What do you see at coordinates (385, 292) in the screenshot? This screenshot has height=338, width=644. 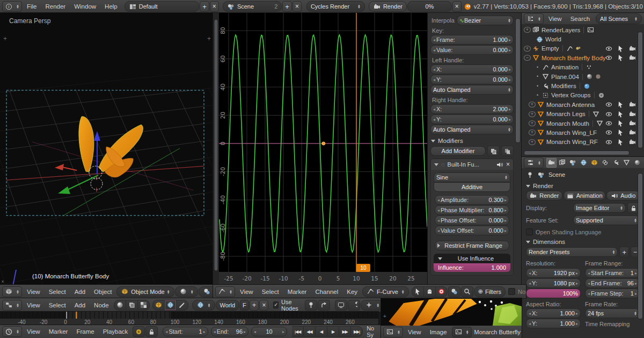 I see `graph-mode-select: F-Curve▲▼` at bounding box center [385, 292].